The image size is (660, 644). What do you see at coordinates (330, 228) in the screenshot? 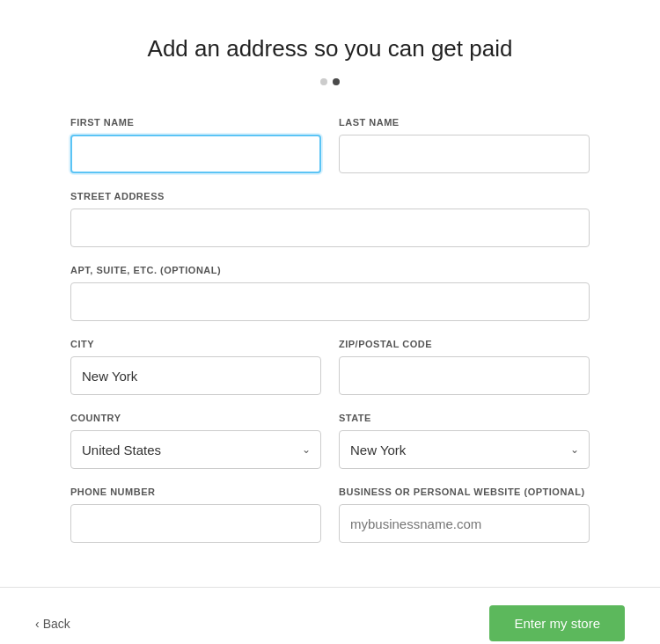
I see `street-address-input` at bounding box center [330, 228].